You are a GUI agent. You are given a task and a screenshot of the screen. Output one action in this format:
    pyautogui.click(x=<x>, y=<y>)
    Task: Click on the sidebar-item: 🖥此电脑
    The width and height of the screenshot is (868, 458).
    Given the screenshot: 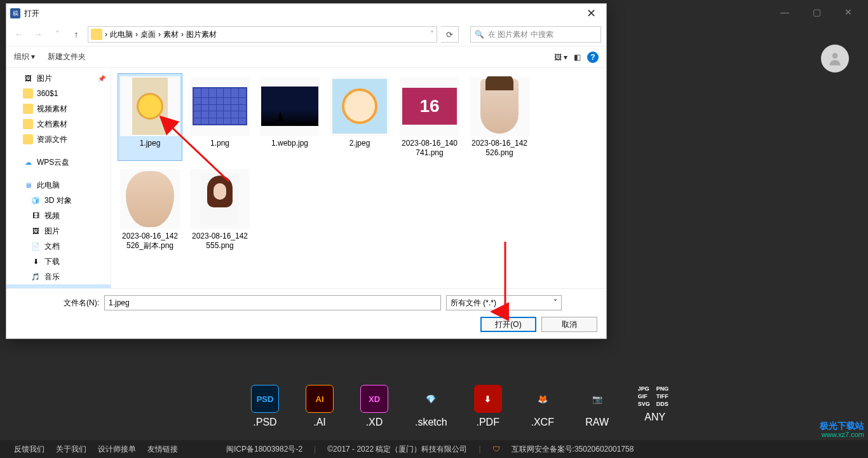 What is the action you would take?
    pyautogui.click(x=58, y=185)
    